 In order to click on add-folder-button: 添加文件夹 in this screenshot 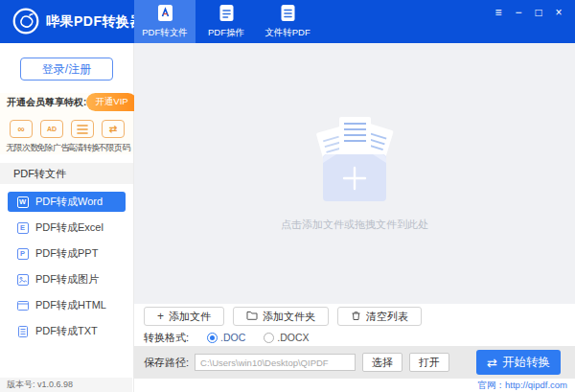, I will do `click(281, 316)`.